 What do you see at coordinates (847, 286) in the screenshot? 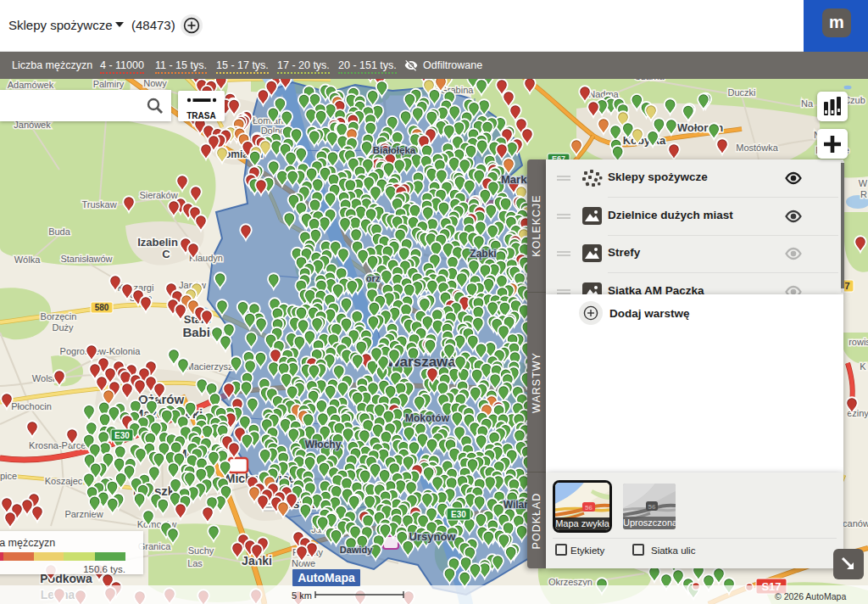
I see `svg-text: 7` at bounding box center [847, 286].